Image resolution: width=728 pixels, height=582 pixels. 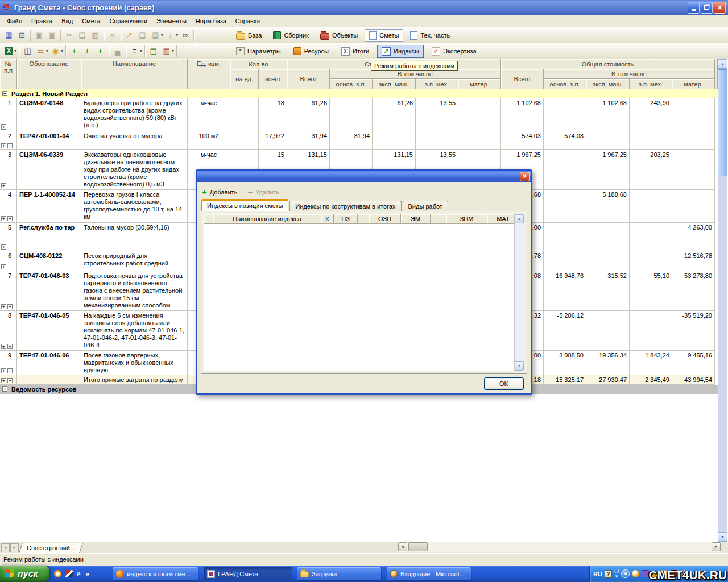 What do you see at coordinates (220, 192) in the screenshot?
I see `add-index-button: + Добавить` at bounding box center [220, 192].